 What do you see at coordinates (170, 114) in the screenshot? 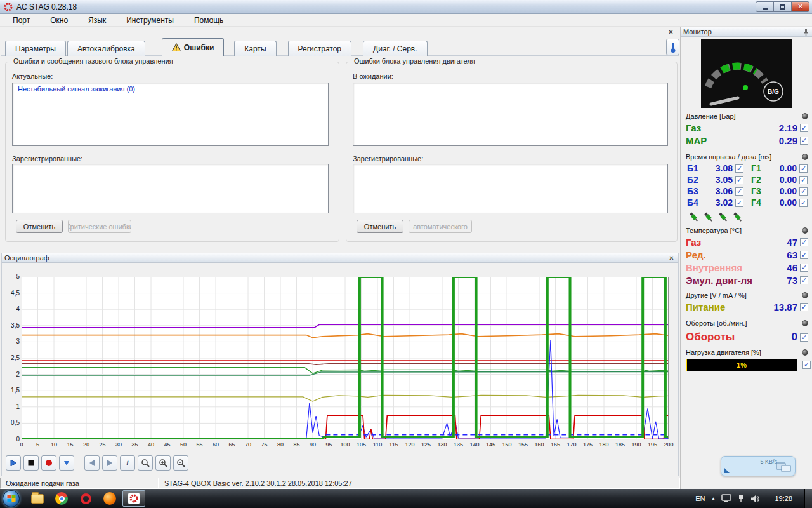
I see `actual-errors-list: Нестабильный сигнал зажигания (0)` at bounding box center [170, 114].